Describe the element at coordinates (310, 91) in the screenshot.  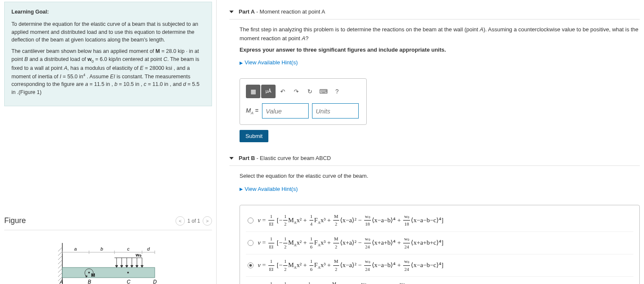
I see `reset-button: ↻` at that location.